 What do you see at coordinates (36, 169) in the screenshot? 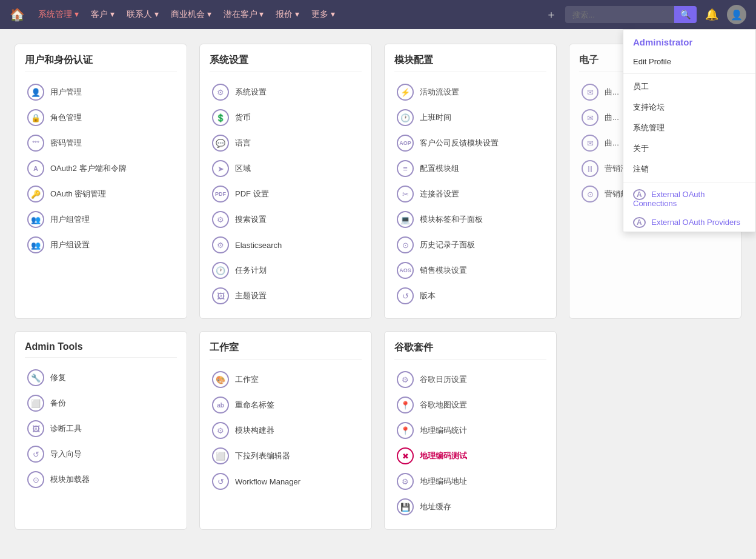
I see `oauth2-icon: A` at bounding box center [36, 169].